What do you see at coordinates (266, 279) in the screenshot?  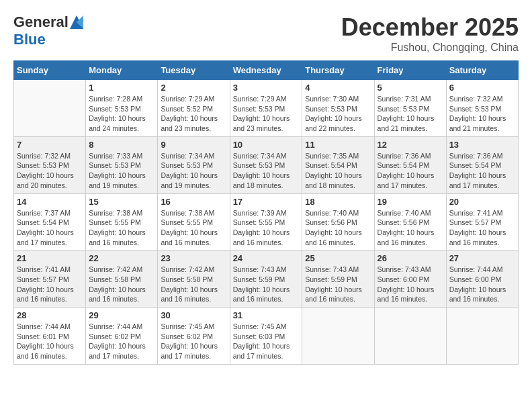 I see `table-row: 24Sunrise: 7:43 AMSunset: 5:59 PMDayligh…` at bounding box center [266, 279].